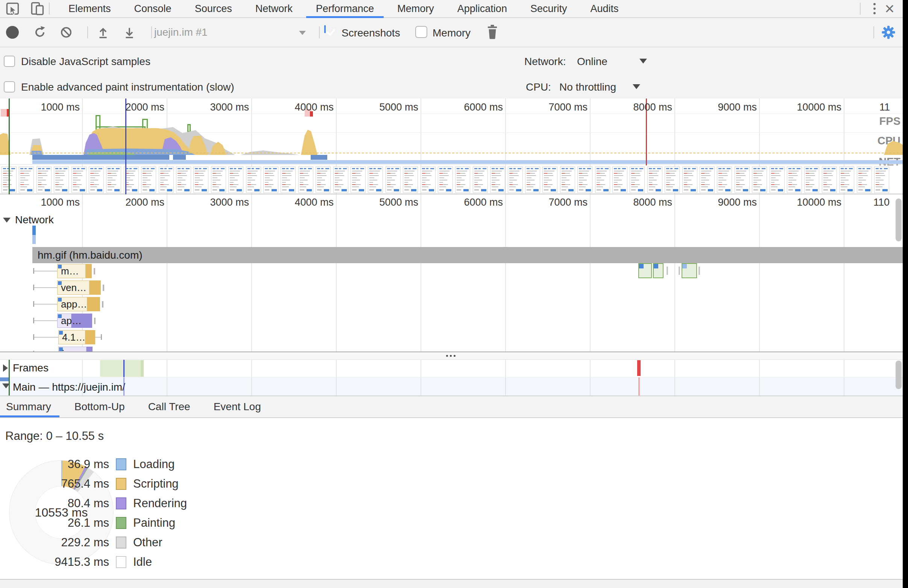 This screenshot has height=588, width=908. Describe the element at coordinates (451, 179) in the screenshot. I see `screenshots-filmstrip` at that location.